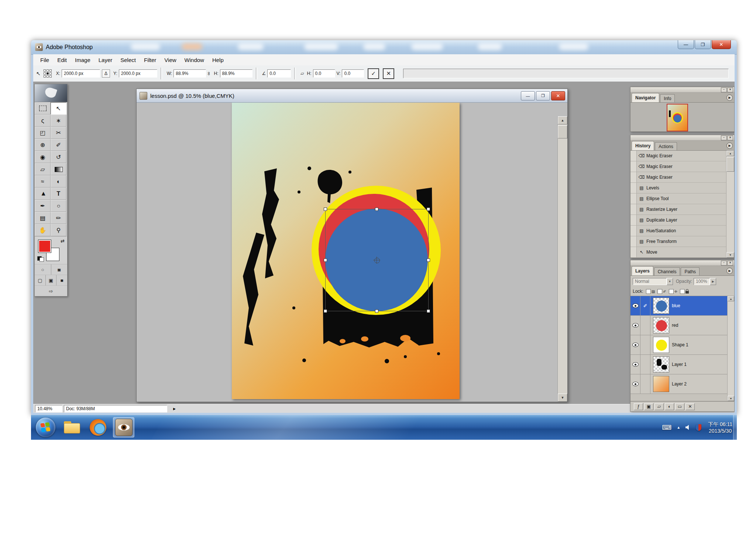 Image resolution: width=756 pixels, height=535 pixels. Describe the element at coordinates (720, 428) in the screenshot. I see `taskbar-clock: 下午 06:11 2013/5/30` at that location.